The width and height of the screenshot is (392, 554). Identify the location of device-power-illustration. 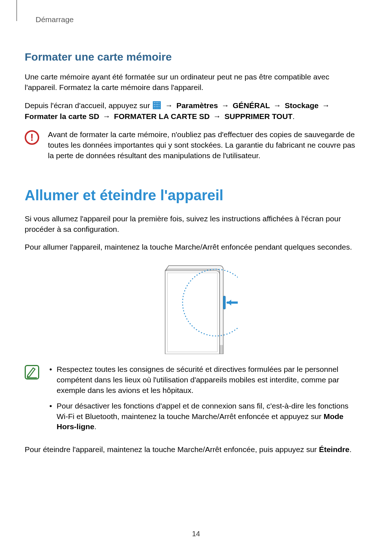
(191, 307).